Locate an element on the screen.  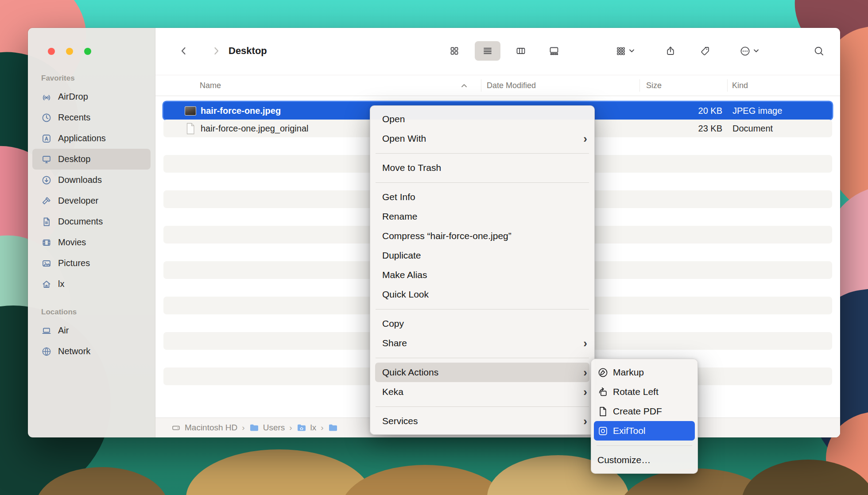
list-view-icon is located at coordinates (488, 51).